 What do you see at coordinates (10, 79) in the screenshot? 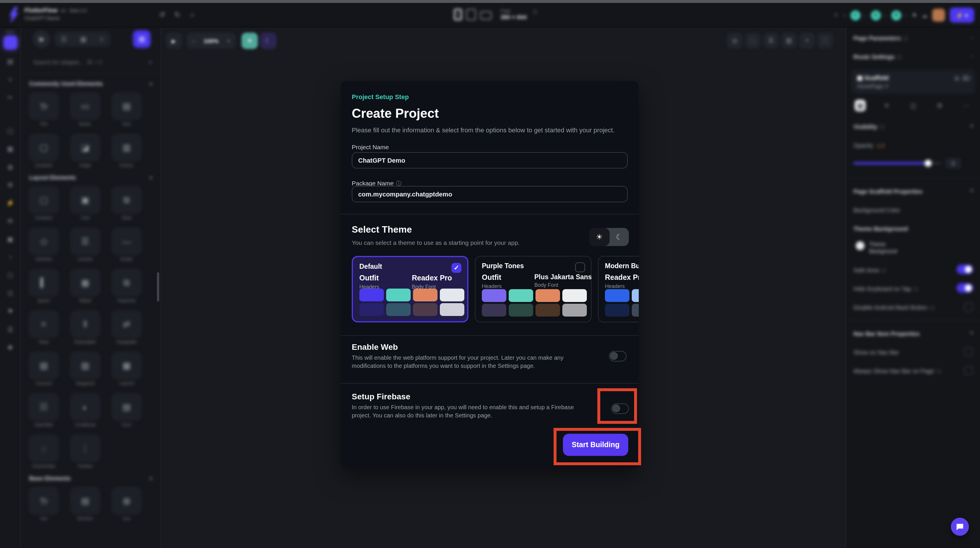
I see `widget-tree-icon: ⌗` at bounding box center [10, 79].